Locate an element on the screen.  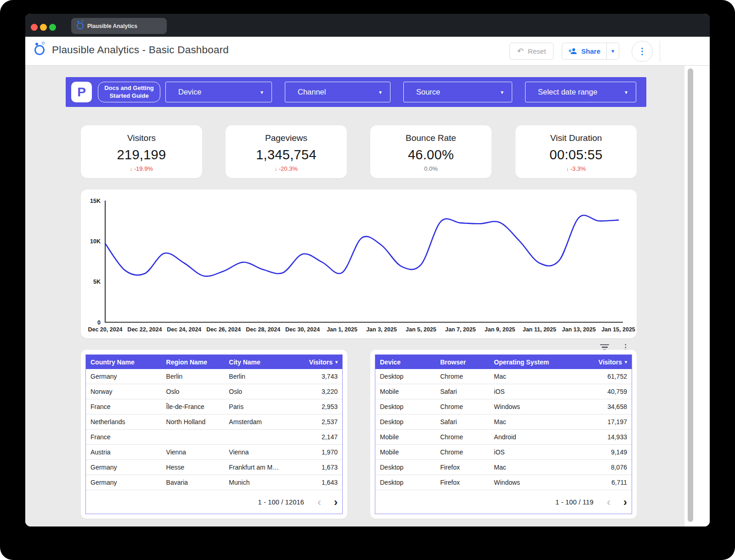
share-button: Share is located at coordinates (591, 51).